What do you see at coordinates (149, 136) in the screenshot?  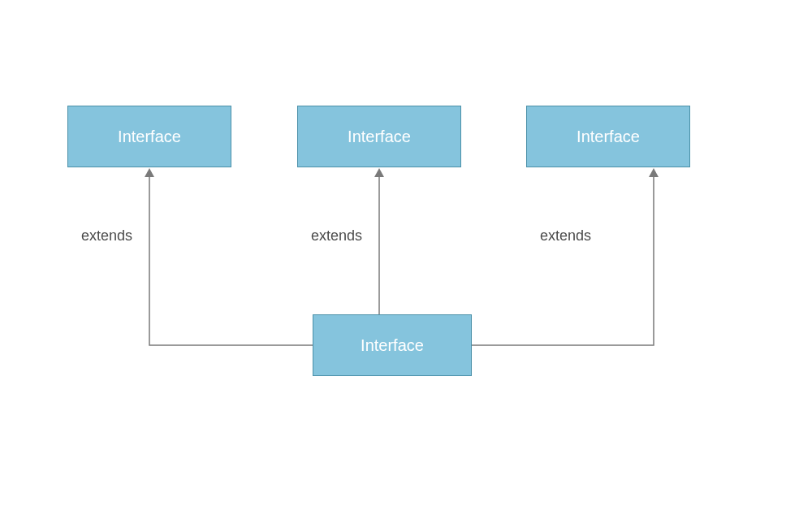 I see `interface-box-top-left: Interface` at bounding box center [149, 136].